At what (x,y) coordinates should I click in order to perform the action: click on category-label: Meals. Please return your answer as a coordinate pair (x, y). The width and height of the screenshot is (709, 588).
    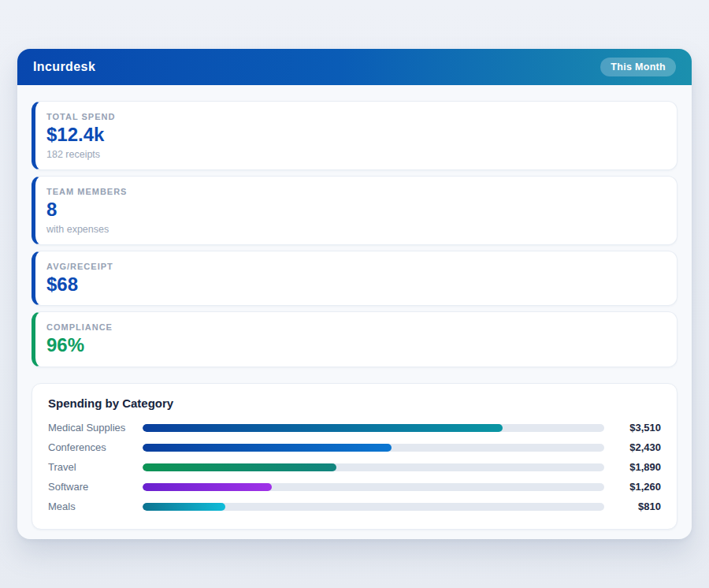
    Looking at the image, I should click on (95, 506).